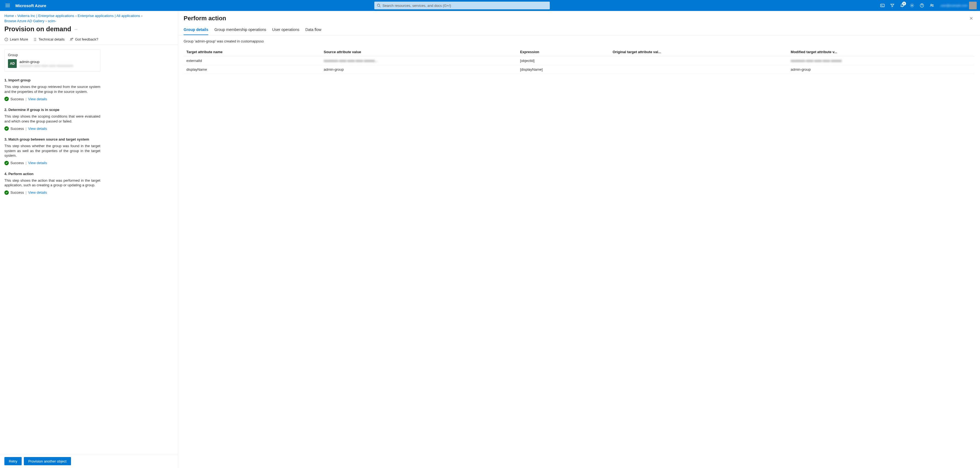  What do you see at coordinates (379, 5) in the screenshot?
I see `search-icon` at bounding box center [379, 5].